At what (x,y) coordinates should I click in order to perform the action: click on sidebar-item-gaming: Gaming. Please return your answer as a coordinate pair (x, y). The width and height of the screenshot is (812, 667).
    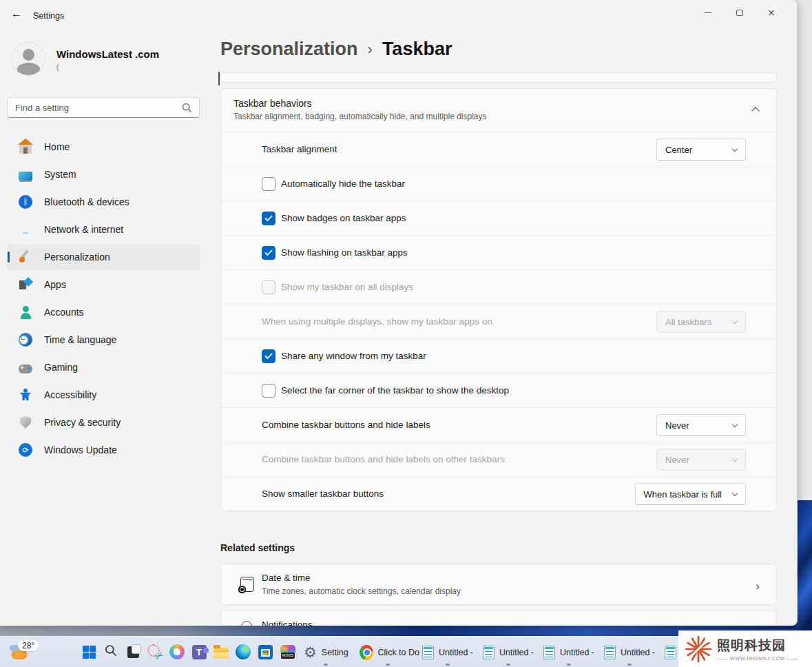
    Looking at the image, I should click on (103, 367).